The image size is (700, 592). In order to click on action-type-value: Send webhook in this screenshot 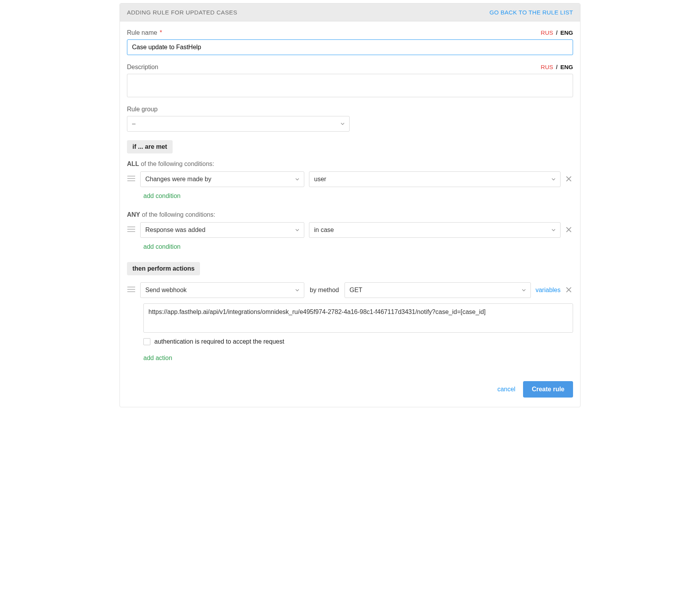, I will do `click(166, 290)`.